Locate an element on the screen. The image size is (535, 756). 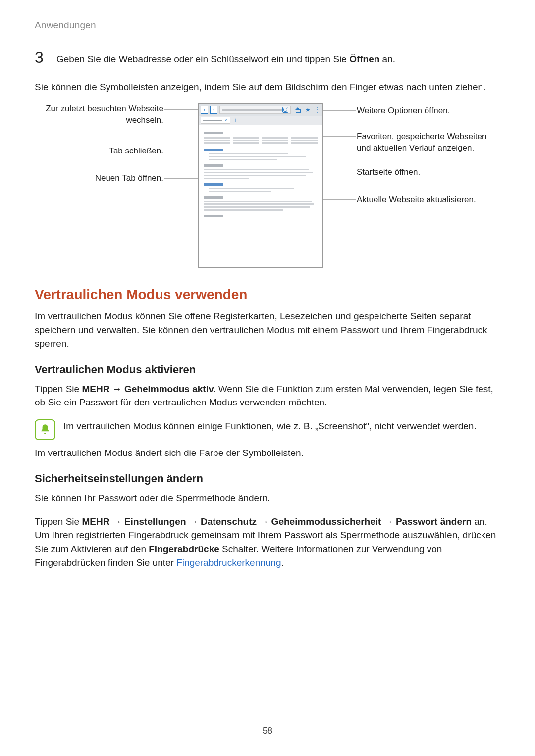
bold-einstellungen: Einstellungen is located at coordinates (156, 522).